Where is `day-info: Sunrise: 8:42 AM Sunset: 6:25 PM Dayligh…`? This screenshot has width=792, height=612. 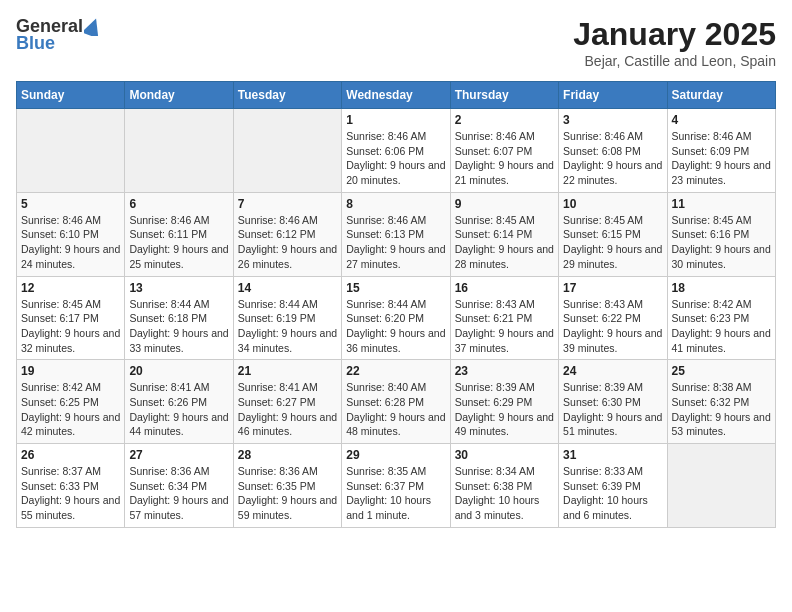
day-info: Sunrise: 8:42 AM Sunset: 6:25 PM Dayligh… is located at coordinates (70, 410).